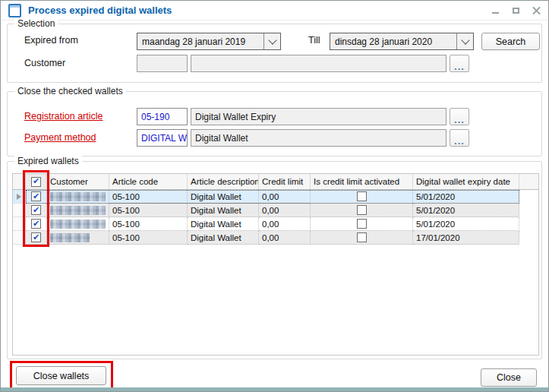  I want to click on payment-method-code-field: DIGITAL W, so click(162, 138).